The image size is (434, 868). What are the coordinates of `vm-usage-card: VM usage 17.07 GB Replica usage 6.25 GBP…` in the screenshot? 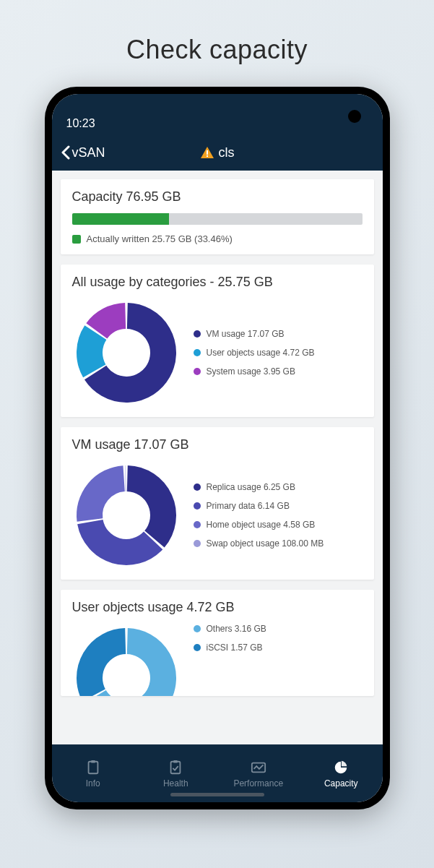 It's located at (217, 503).